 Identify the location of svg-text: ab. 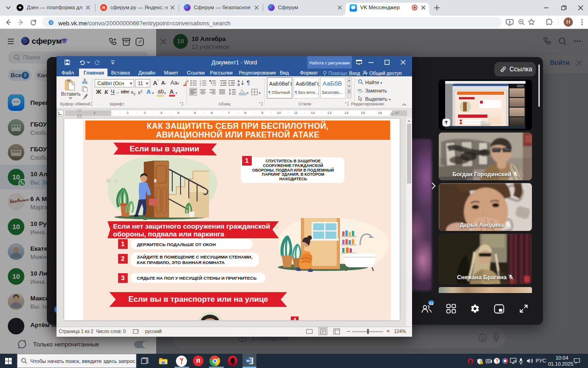
(359, 90).